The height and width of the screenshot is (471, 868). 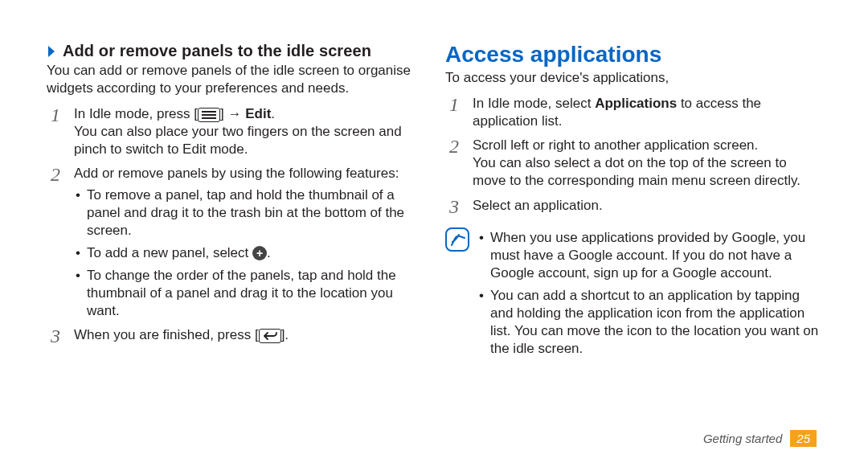 What do you see at coordinates (260, 253) in the screenshot?
I see `add-panel-icon: +` at bounding box center [260, 253].